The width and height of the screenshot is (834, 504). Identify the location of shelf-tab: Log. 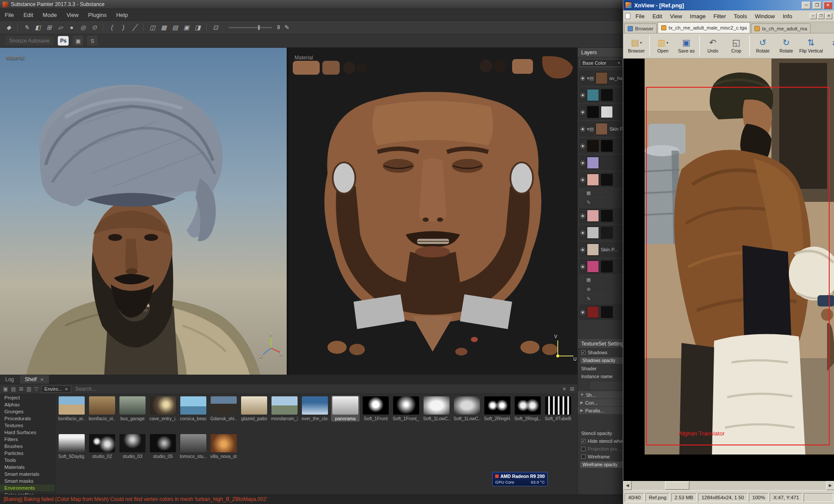
(10, 379).